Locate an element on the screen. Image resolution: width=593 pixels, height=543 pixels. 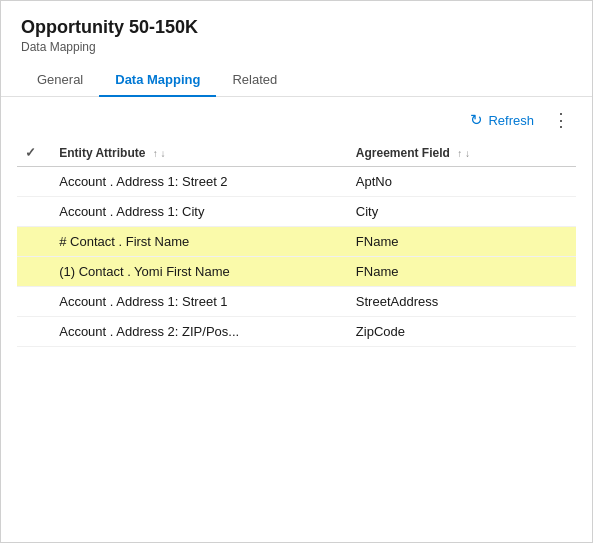
agreement-sort-icons: ↑ ↓ is located at coordinates (464, 154).